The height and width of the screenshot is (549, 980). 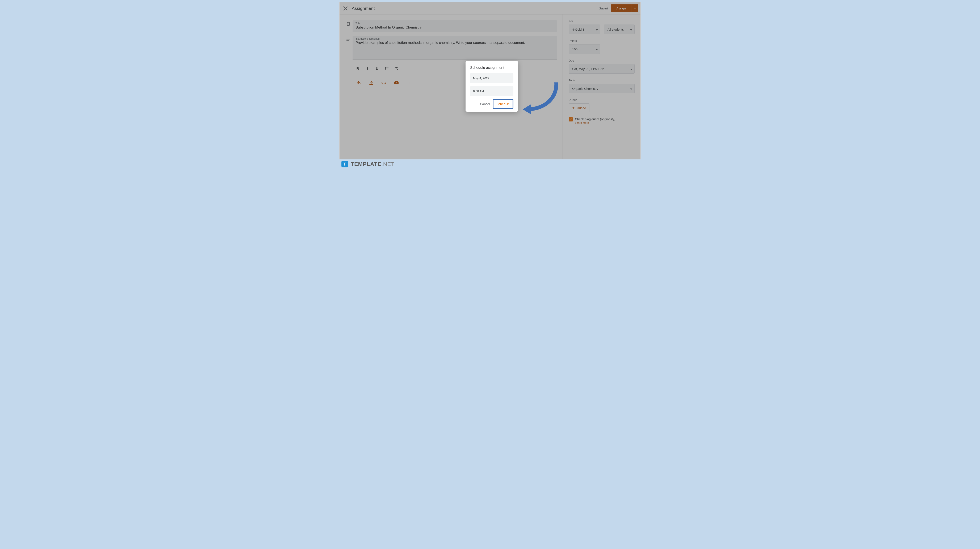 I want to click on brand-badge: T, so click(x=345, y=164).